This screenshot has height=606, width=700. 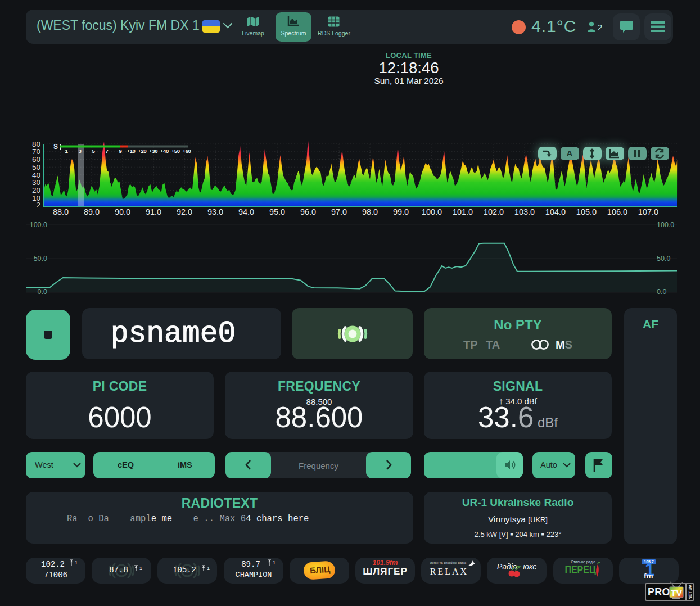 I want to click on svg-text: 2, so click(x=38, y=205).